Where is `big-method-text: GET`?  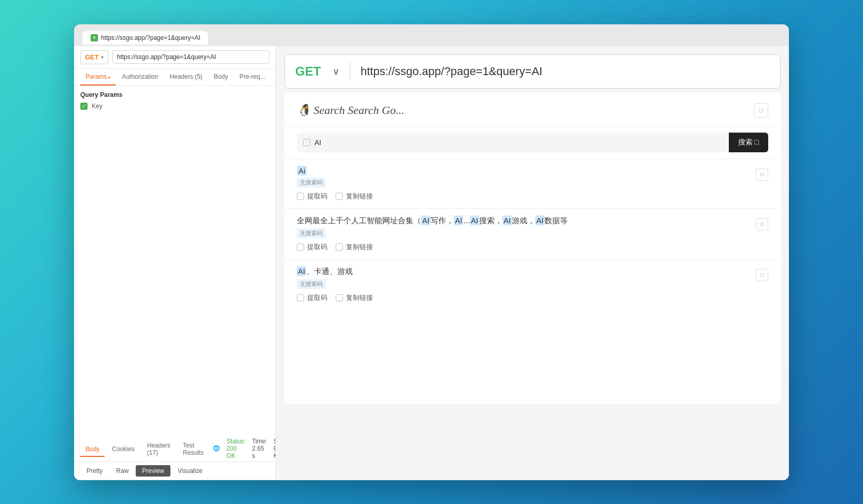 big-method-text: GET is located at coordinates (311, 71).